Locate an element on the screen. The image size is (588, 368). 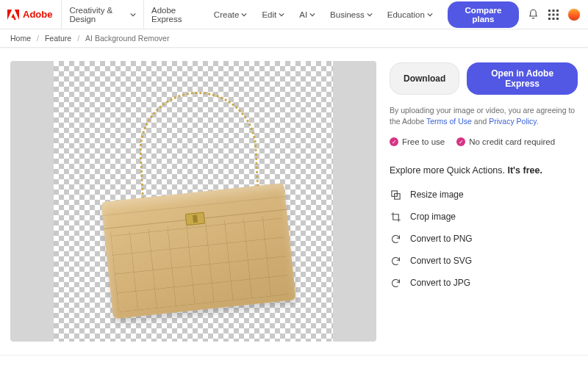
action-buttons: Download Open in Adobe Express is located at coordinates (484, 79).